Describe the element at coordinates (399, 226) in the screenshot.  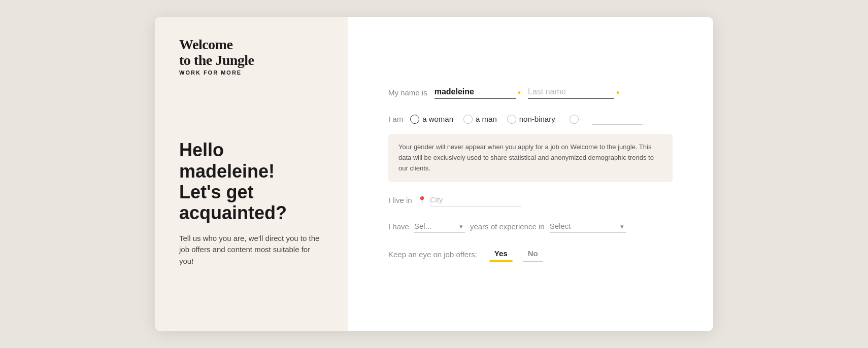
I see `exp-prefix-label: I have` at that location.